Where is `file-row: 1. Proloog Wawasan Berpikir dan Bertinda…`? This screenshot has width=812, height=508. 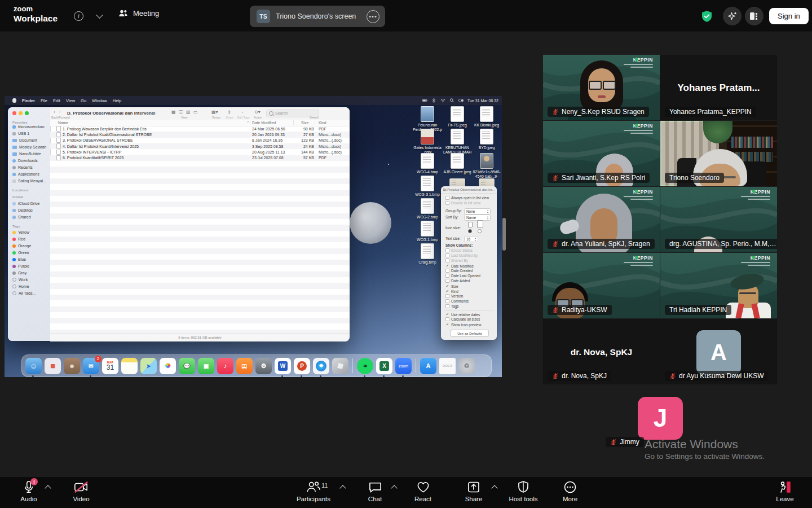 file-row: 1. Proloog Wawasan Berpikir dan Bertinda… is located at coordinates (200, 129).